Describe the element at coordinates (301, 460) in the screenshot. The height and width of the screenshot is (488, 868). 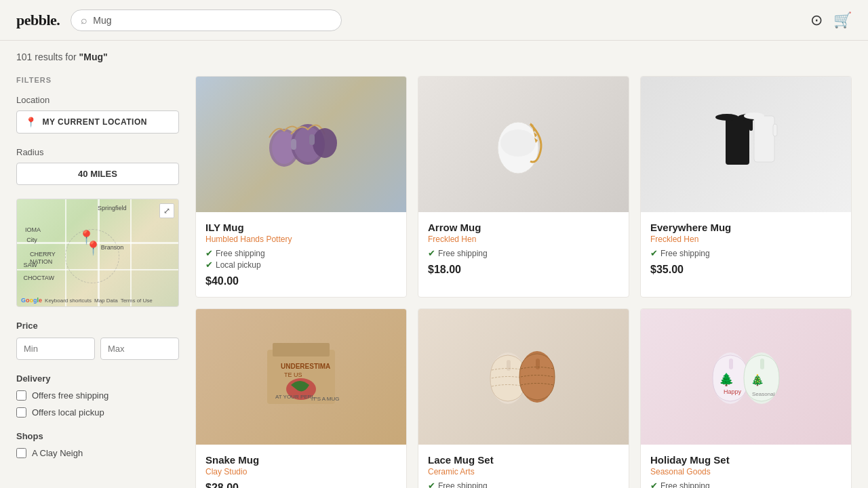
I see `product-name-snake-mug: Snake Mug` at that location.